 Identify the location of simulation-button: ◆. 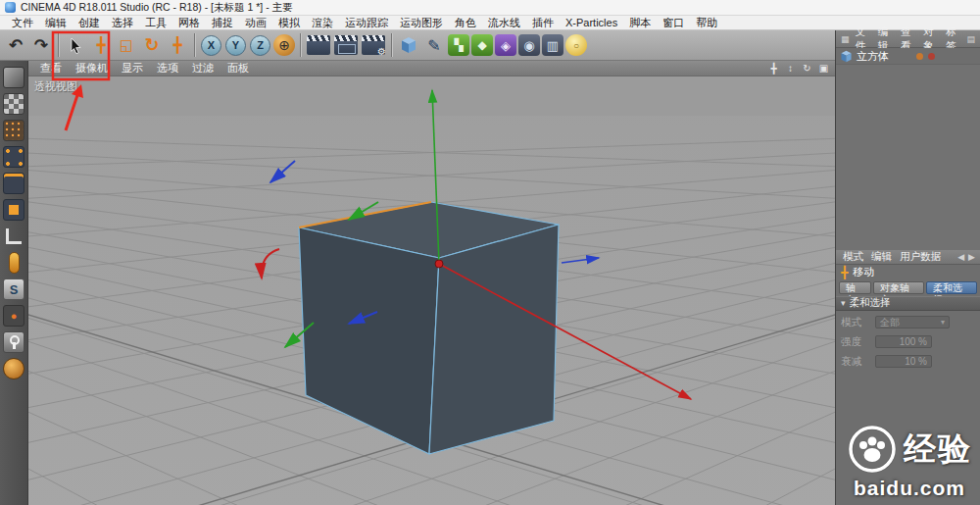
(482, 45).